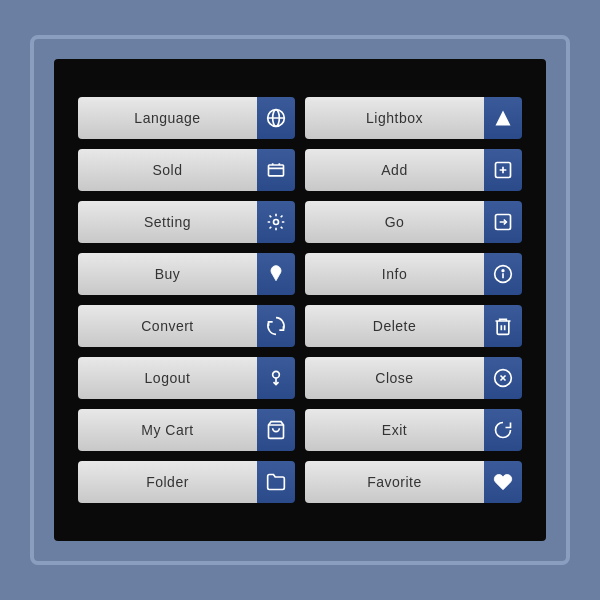 The image size is (600, 600). What do you see at coordinates (186, 170) in the screenshot?
I see `sold-button: Sold` at bounding box center [186, 170].